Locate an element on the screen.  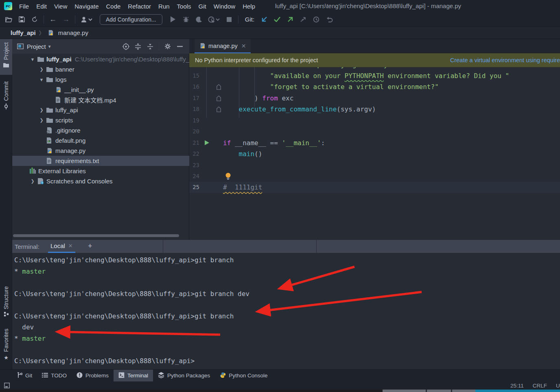
terminal-tab-local: Local ✕ is located at coordinates (62, 246).